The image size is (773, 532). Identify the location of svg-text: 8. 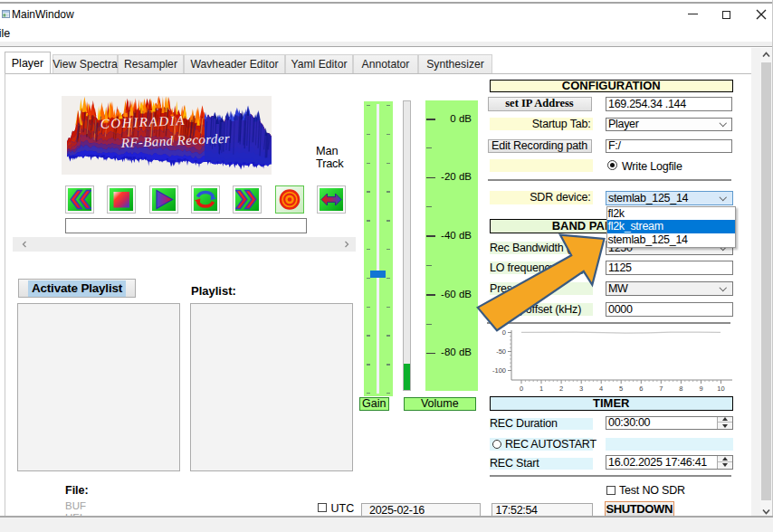
(681, 389).